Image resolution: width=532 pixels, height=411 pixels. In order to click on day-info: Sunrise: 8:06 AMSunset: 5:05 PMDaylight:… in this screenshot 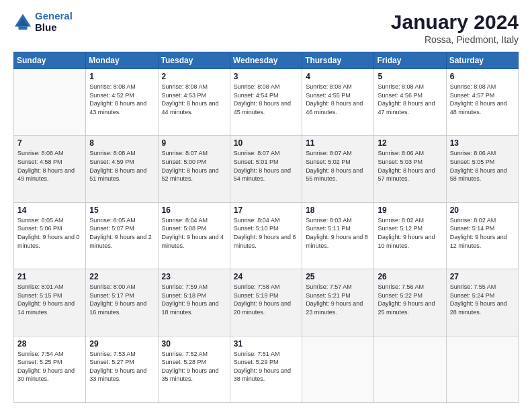, I will do `click(482, 166)`.